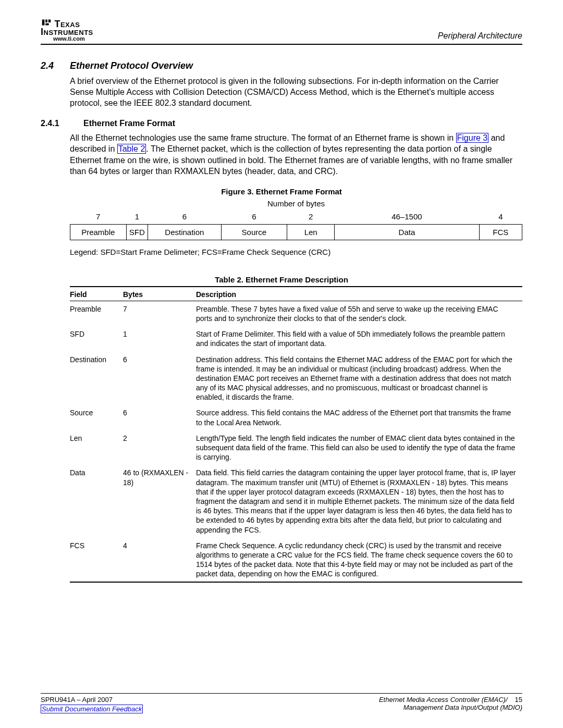 The height and width of the screenshot is (728, 563). I want to click on page-header: Texas Instruments www.ti.com Peripheral …, so click(282, 29).